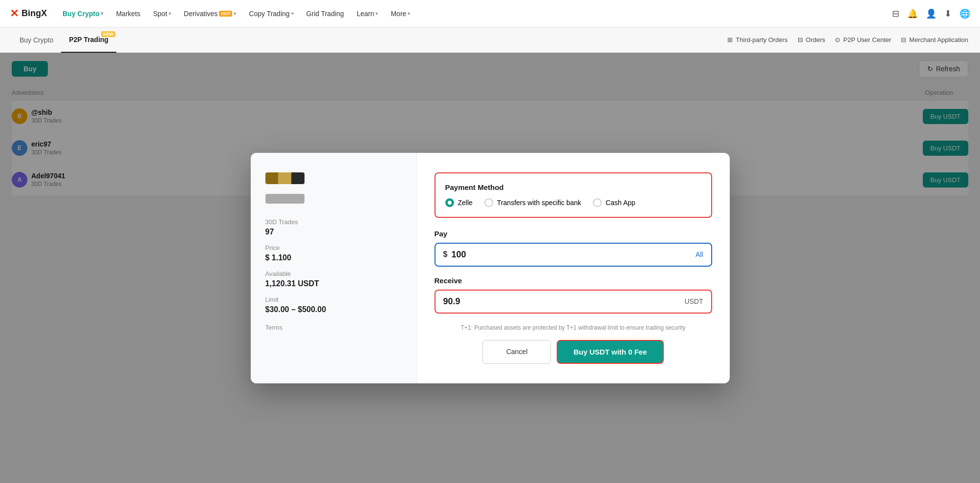 This screenshot has width=980, height=483. What do you see at coordinates (597, 203) in the screenshot?
I see `radio-cash-app` at bounding box center [597, 203].